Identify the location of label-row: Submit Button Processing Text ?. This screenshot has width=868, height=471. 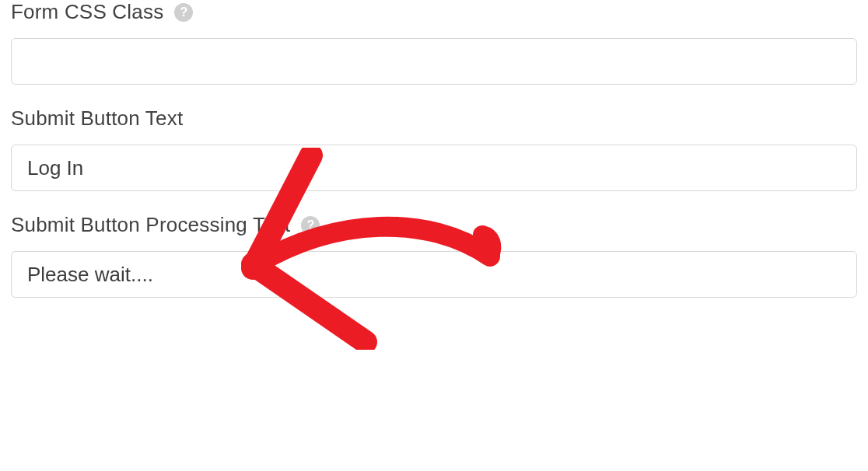
(434, 225).